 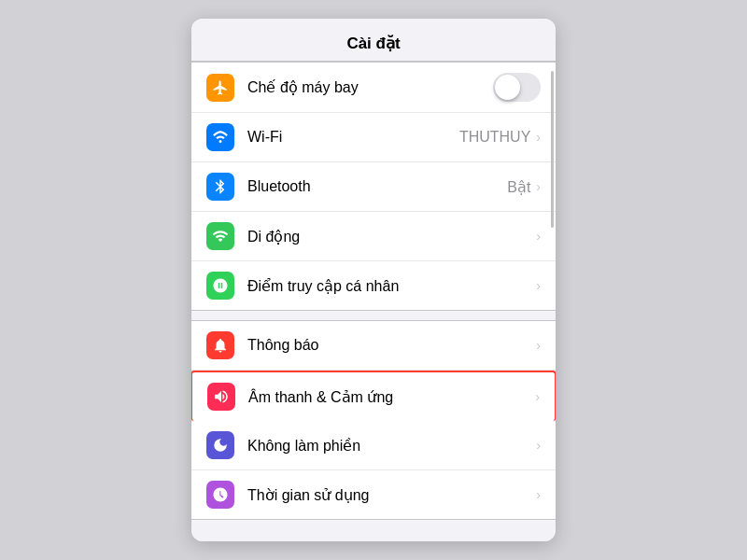 What do you see at coordinates (538, 137) in the screenshot?
I see `wifi-chevron: ›` at bounding box center [538, 137].